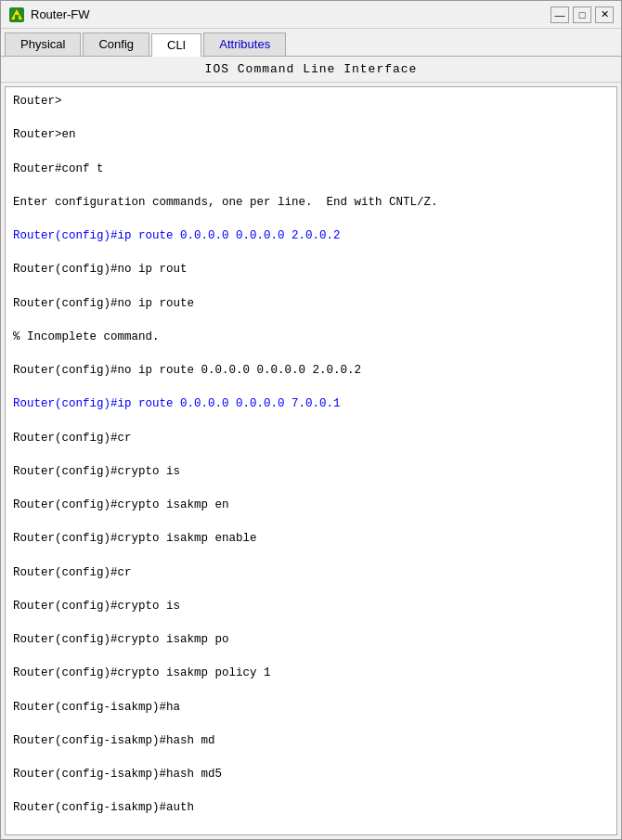 This screenshot has width=622, height=840. What do you see at coordinates (311, 70) in the screenshot?
I see `subtitle: IOS Command Line Interface` at bounding box center [311, 70].